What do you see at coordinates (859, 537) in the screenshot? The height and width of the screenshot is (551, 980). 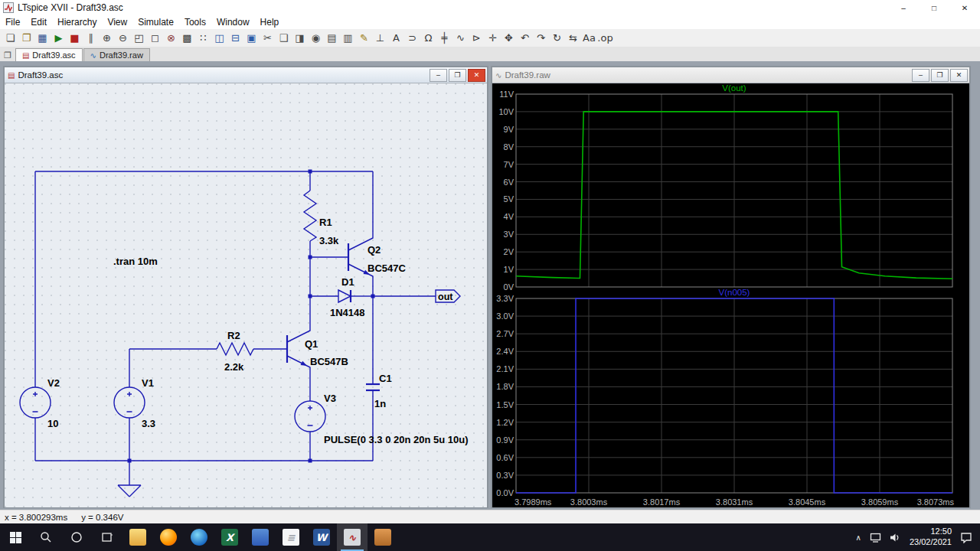 I see `tray-chevron-icon: ∧` at bounding box center [859, 537].